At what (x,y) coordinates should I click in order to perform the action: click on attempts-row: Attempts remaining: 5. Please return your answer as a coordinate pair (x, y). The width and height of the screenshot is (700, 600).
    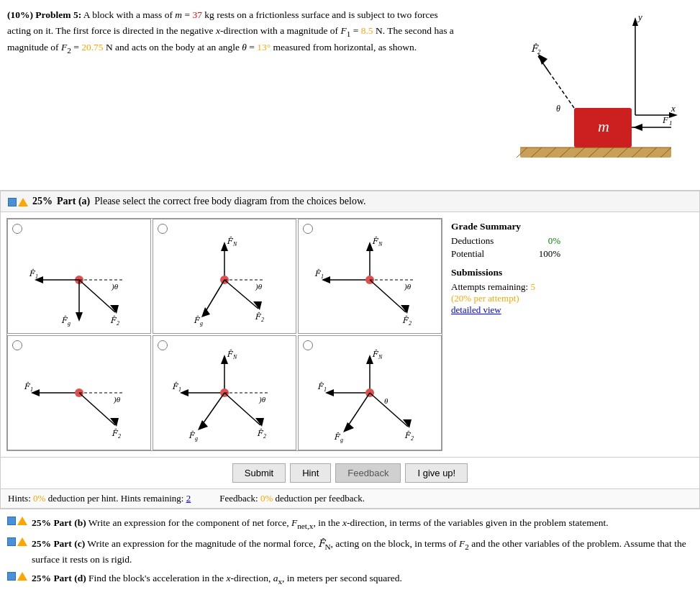
    Looking at the image, I should click on (506, 287).